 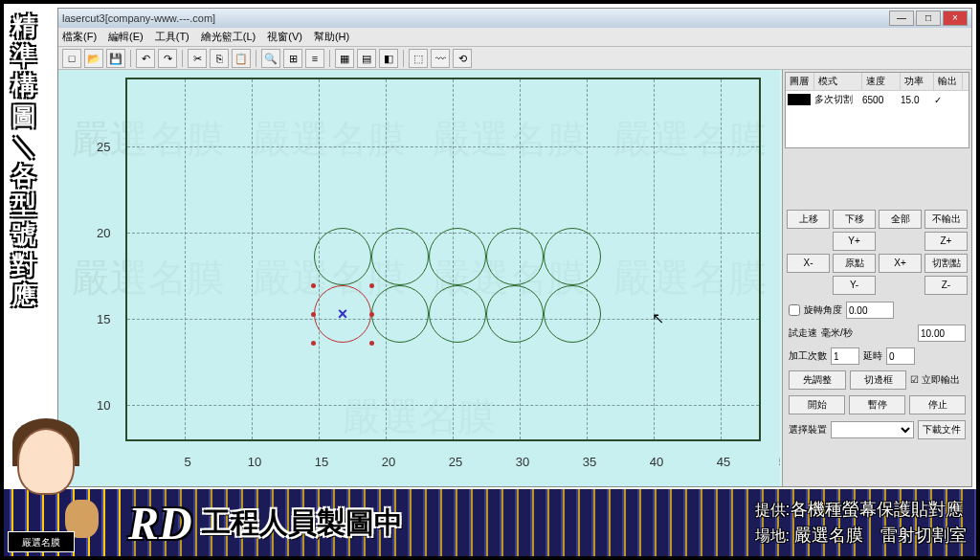 I want to click on left-caption: 精準構圖＼各型號對應, so click(x=33, y=217).